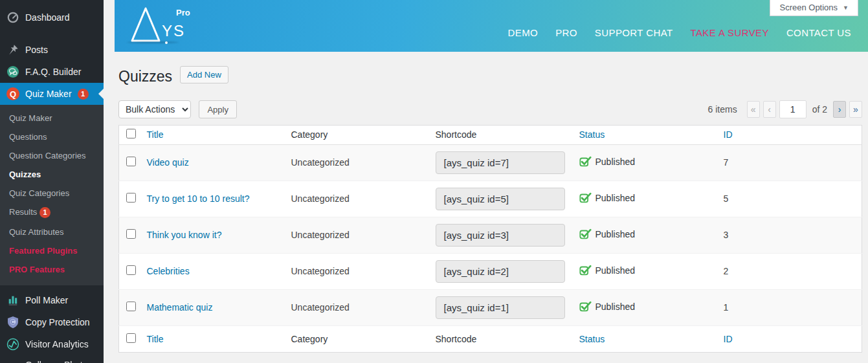 The image size is (868, 363). I want to click on column-footer-title: Title, so click(155, 339).